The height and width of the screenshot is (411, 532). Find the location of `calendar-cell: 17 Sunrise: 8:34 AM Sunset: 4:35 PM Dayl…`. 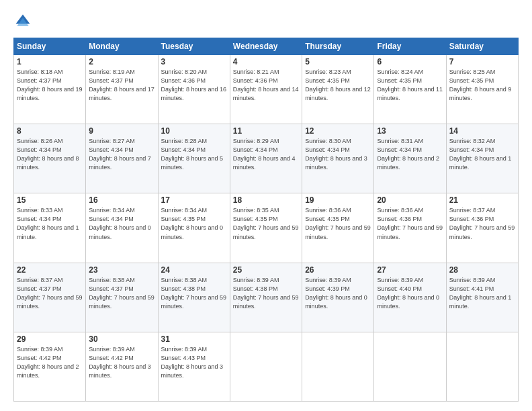

calendar-cell: 17 Sunrise: 8:34 AM Sunset: 4:35 PM Dayl… is located at coordinates (193, 228).